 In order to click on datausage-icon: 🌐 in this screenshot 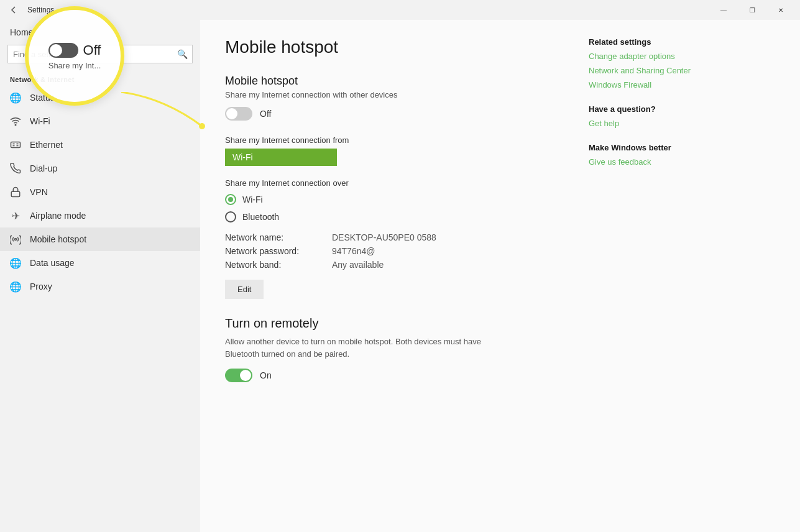, I will do `click(16, 263)`.